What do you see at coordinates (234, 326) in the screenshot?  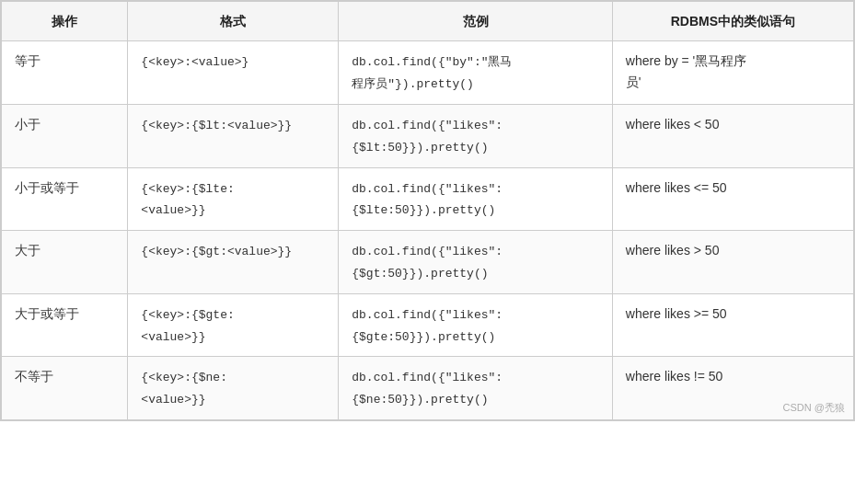 I see `cell-format: {<key>:{$gte:<value>}}` at bounding box center [234, 326].